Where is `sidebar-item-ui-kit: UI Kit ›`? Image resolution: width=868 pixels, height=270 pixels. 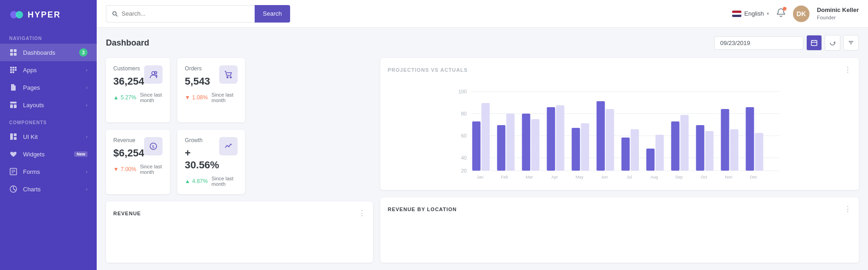
sidebar-item-ui-kit: UI Kit › is located at coordinates (48, 137).